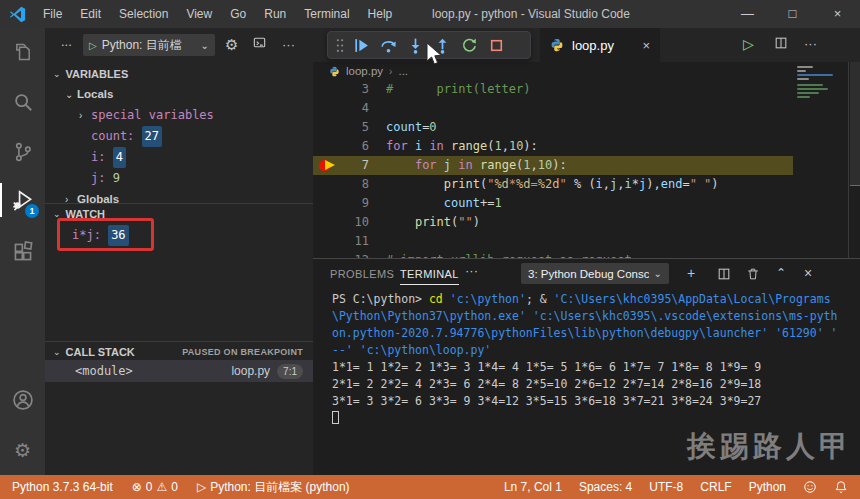  Describe the element at coordinates (533, 487) in the screenshot. I see `cursor-position-status: Ln 7, Col 1` at that location.